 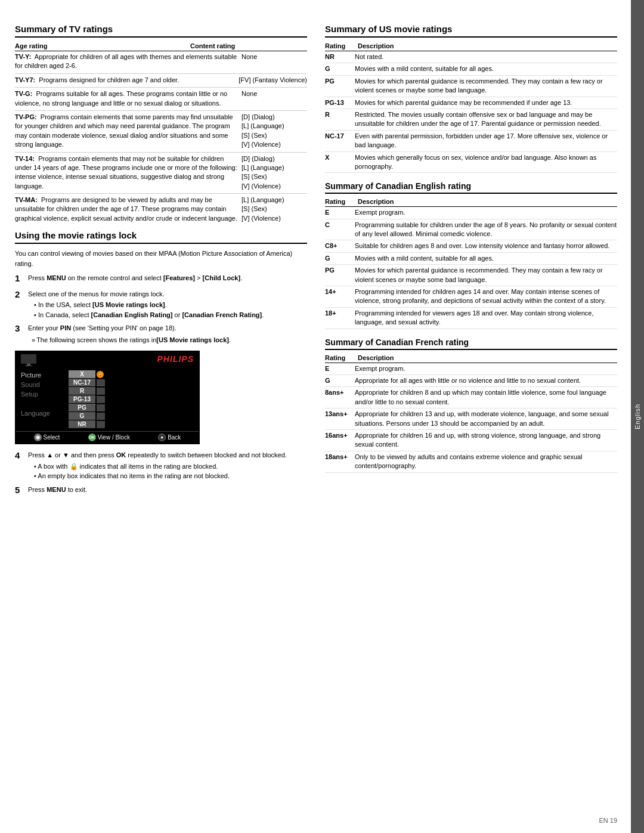 I want to click on rating-desc: Only to be viewed by adults and contains…, so click(x=486, y=462).